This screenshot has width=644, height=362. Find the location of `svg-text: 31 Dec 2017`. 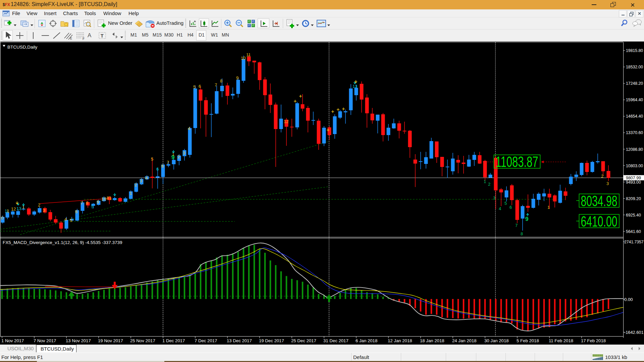

svg-text: 31 Dec 2017 is located at coordinates (336, 341).